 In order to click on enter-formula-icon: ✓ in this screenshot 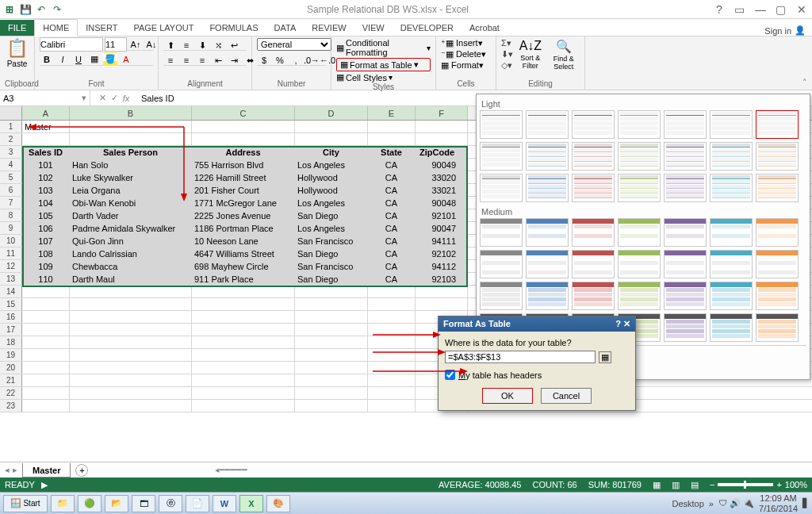, I will do `click(114, 98)`.